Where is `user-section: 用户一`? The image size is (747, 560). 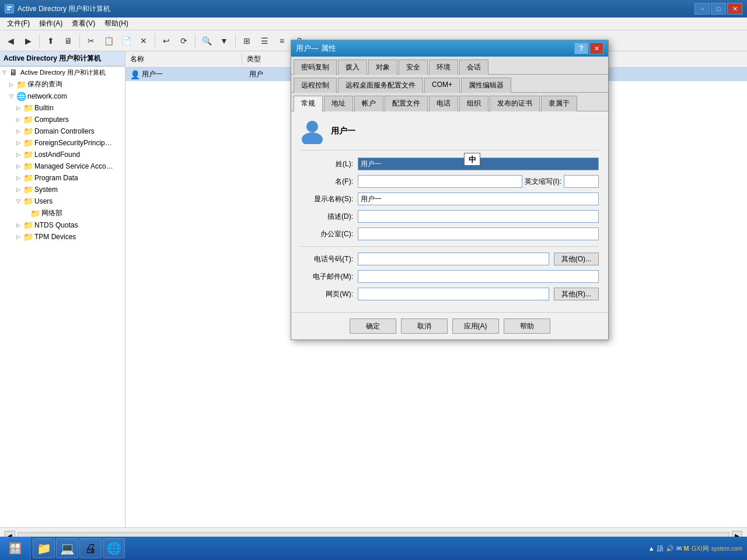 user-section: 用户一 is located at coordinates (449, 134).